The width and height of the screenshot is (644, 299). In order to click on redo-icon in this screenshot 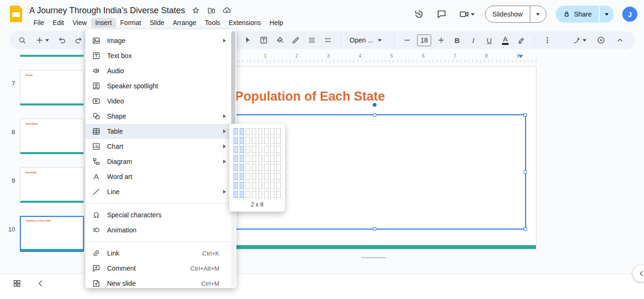, I will do `click(79, 40)`.